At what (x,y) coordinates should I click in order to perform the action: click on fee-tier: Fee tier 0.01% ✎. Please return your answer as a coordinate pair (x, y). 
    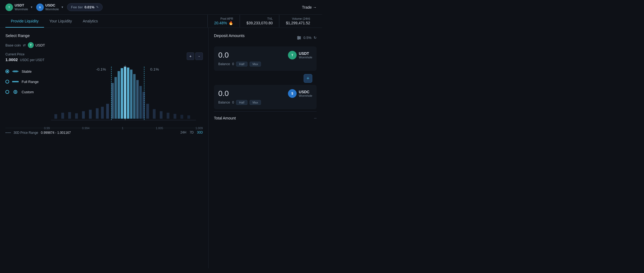
    Looking at the image, I should click on (85, 7).